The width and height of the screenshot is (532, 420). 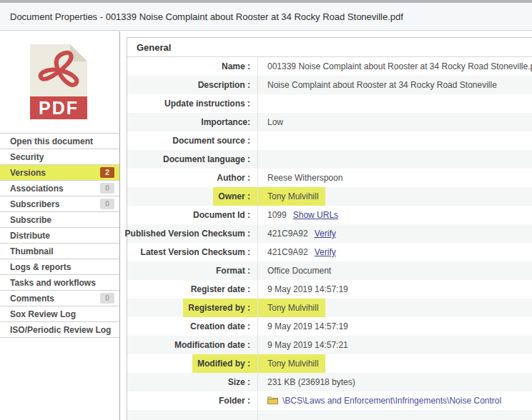 I want to click on property-row: Update instructions :, so click(x=330, y=104).